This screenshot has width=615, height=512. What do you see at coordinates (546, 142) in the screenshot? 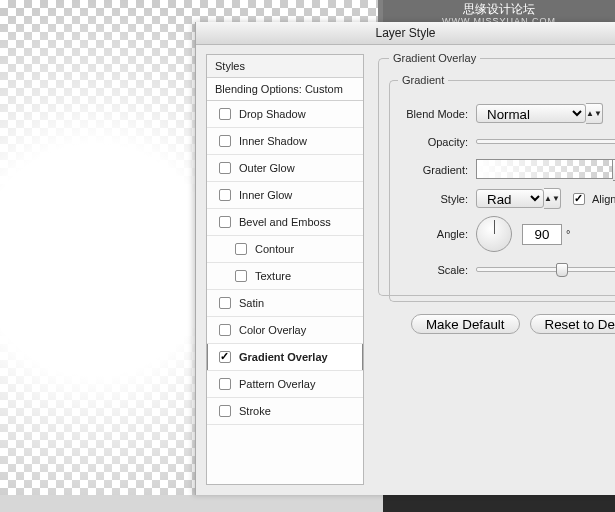
I see `opacity-slider` at bounding box center [546, 142].